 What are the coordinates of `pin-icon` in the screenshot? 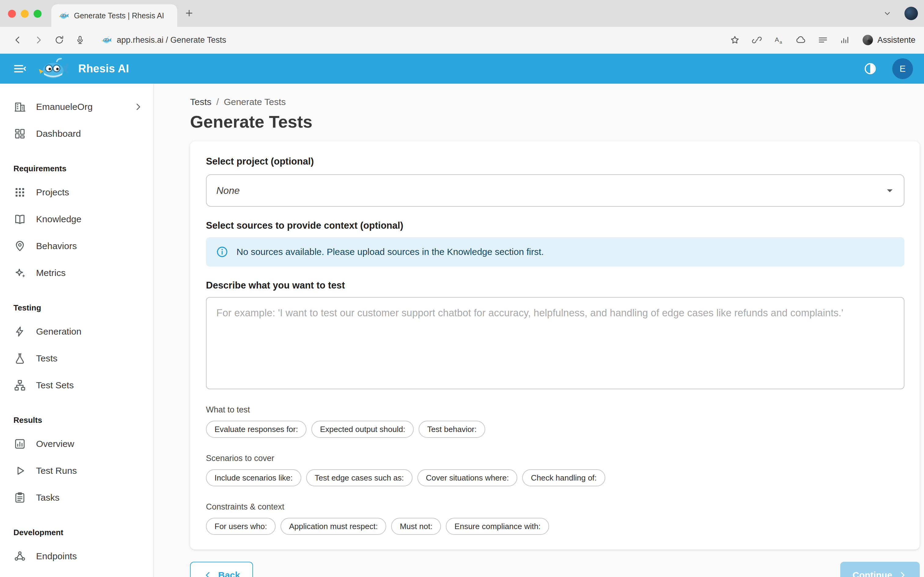 It's located at (20, 246).